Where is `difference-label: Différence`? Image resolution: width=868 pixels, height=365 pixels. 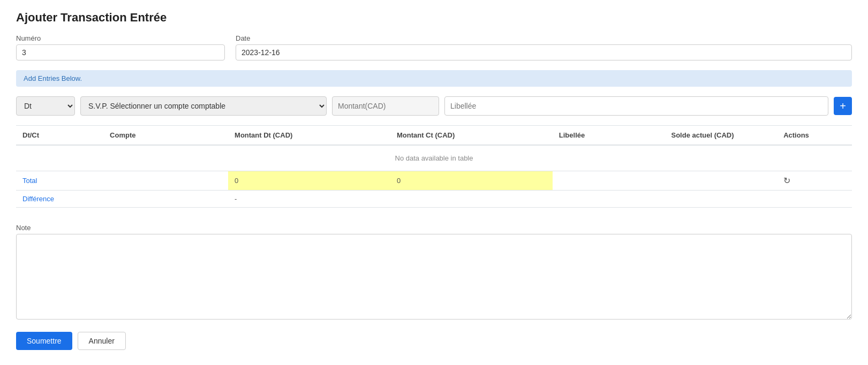
difference-label: Différence is located at coordinates (39, 199).